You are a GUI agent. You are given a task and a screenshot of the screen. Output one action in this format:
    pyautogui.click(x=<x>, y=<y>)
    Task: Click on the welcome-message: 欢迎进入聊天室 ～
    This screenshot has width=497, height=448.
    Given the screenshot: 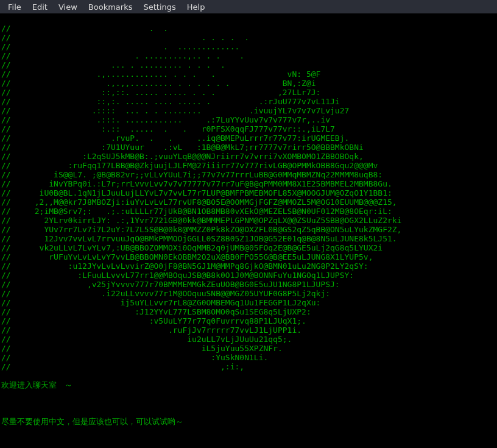 What is the action you would take?
    pyautogui.click(x=248, y=385)
    